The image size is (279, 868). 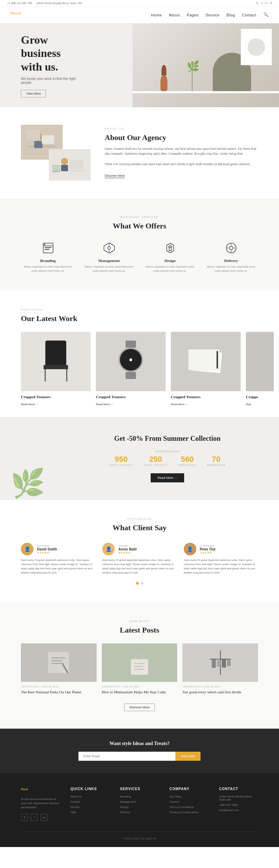 What do you see at coordinates (188, 756) in the screenshot?
I see `newsletter-subscribe-button: Subscribe` at bounding box center [188, 756].